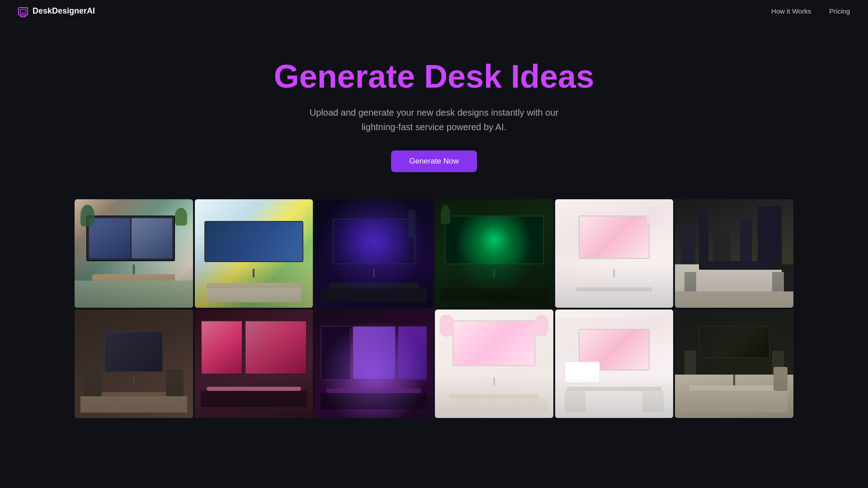 This screenshot has width=868, height=488. I want to click on nav-link-pricing: Pricing, so click(840, 11).